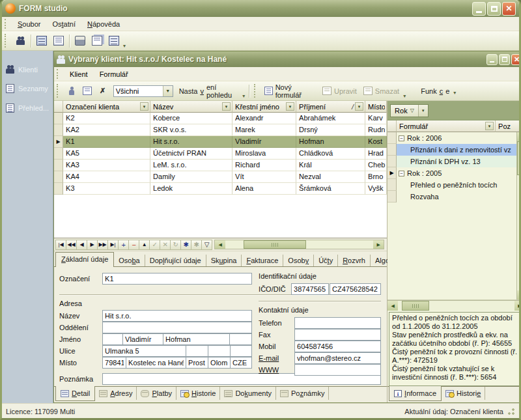 This screenshot has width=521, height=420. I want to click on filter-combobox: Všichni ▼, so click(143, 91).